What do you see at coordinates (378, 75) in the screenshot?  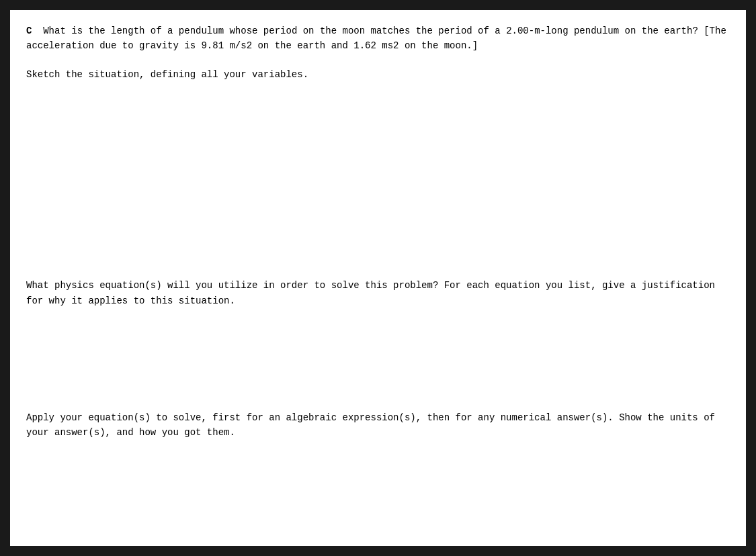 I see `prompt-text-1: Sketch the situation, defining all your …` at bounding box center [378, 75].